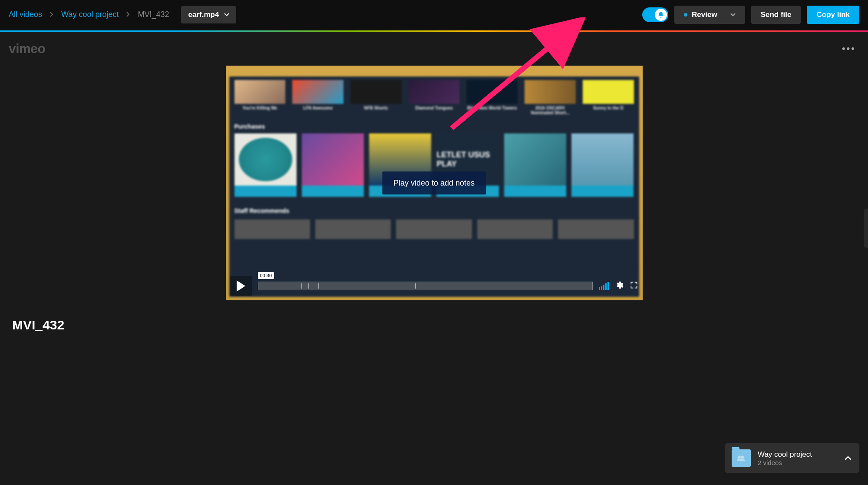  What do you see at coordinates (90, 15) in the screenshot?
I see `breadcrumb-project: Way cool project` at bounding box center [90, 15].